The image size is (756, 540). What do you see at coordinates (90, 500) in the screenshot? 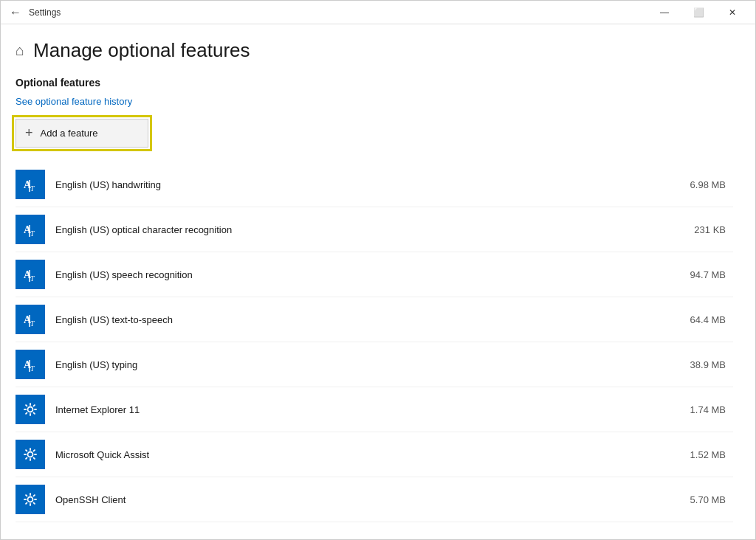
I see `feature-name: OpenSSH Client` at bounding box center [90, 500].